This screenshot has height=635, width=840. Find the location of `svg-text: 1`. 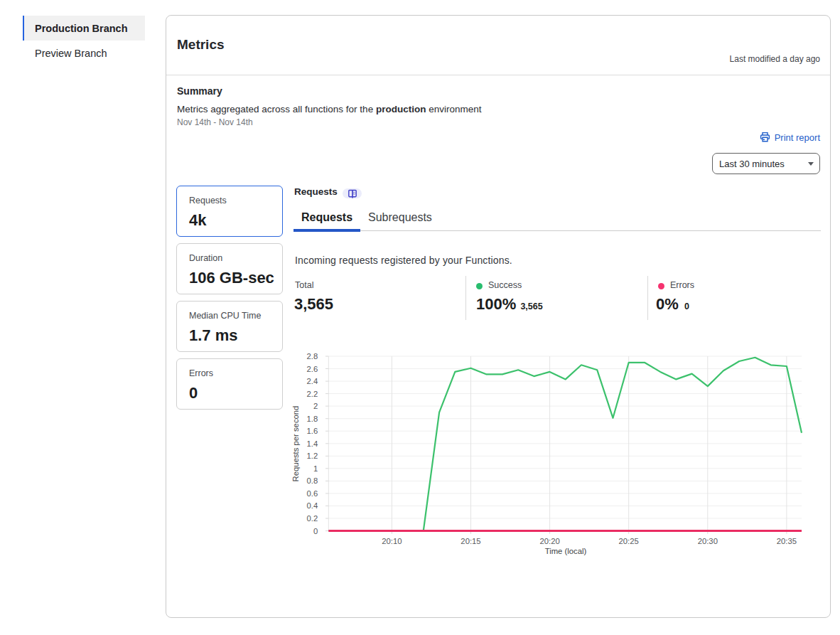

svg-text: 1 is located at coordinates (316, 469).